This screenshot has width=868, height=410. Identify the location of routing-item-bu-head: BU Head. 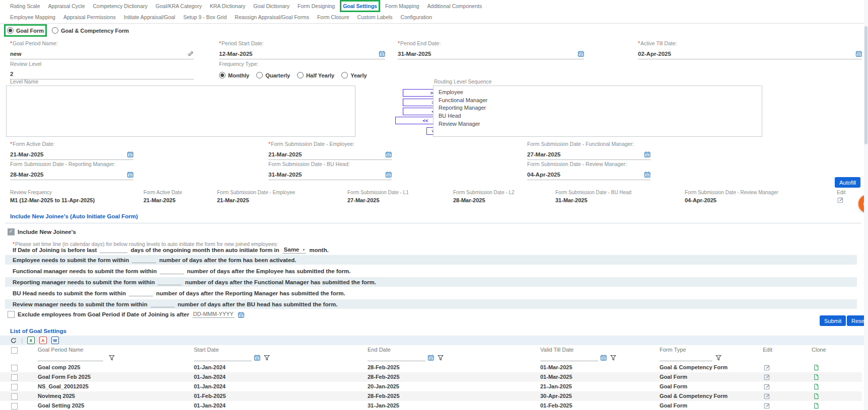
(598, 116).